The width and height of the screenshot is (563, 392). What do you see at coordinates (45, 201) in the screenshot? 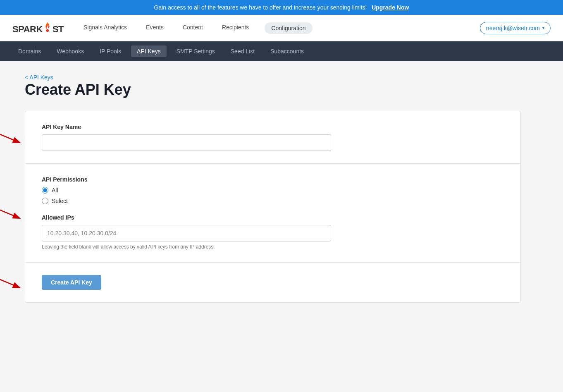
I see `permission-select-input` at bounding box center [45, 201].